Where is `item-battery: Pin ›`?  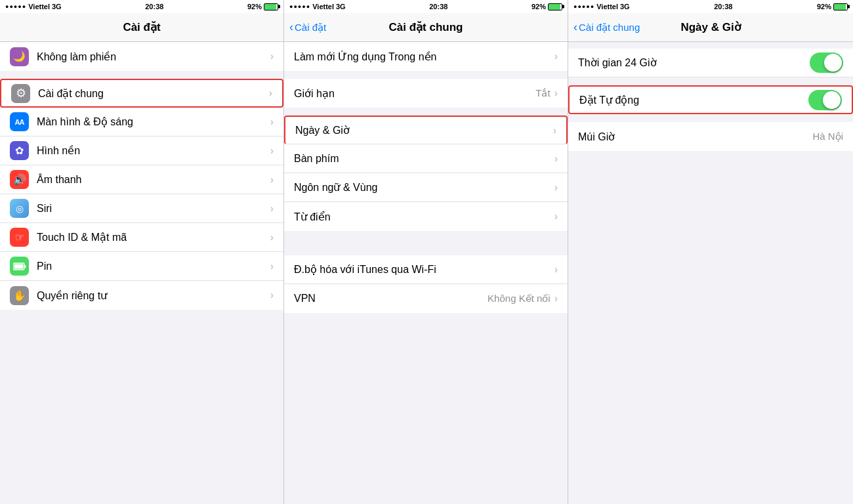 item-battery: Pin › is located at coordinates (142, 266).